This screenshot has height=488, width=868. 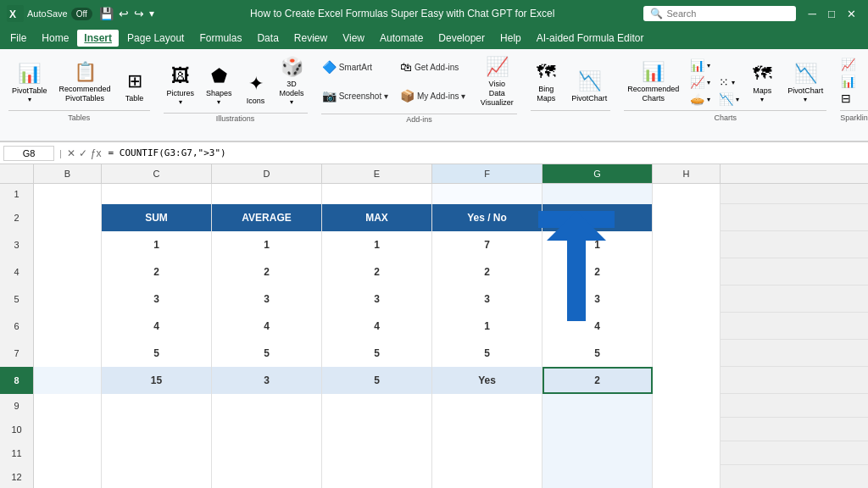 I want to click on row-header-10: 10, so click(x=17, y=430).